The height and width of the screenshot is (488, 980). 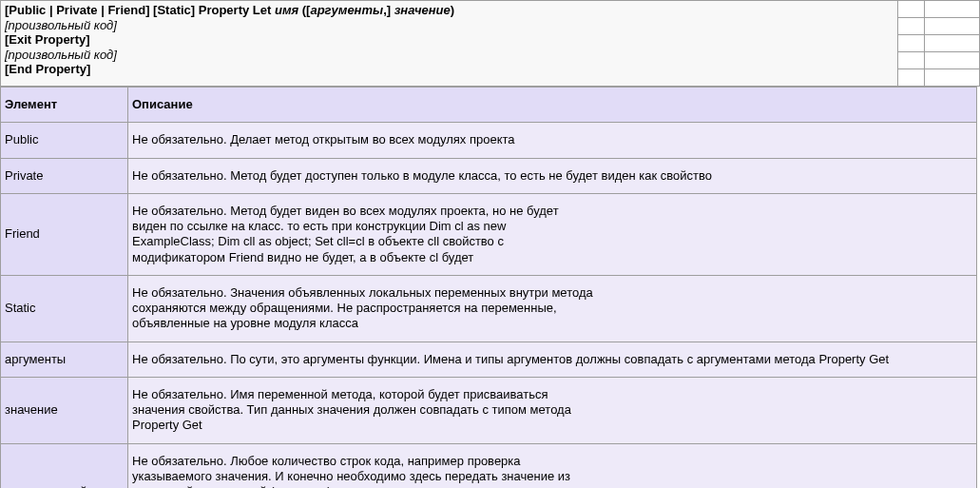 I want to click on cell-description: Не обязательно. Метод будет доступен тол…, so click(x=553, y=175).